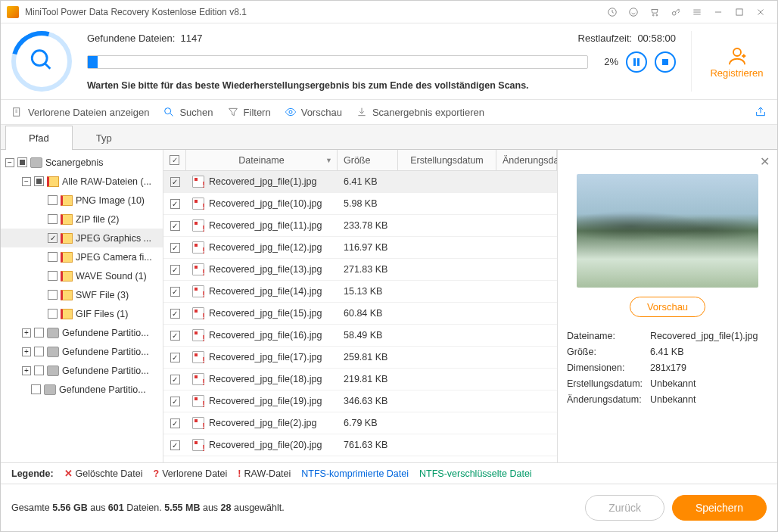  Describe the element at coordinates (13, 12) in the screenshot. I see `app-icon` at that location.